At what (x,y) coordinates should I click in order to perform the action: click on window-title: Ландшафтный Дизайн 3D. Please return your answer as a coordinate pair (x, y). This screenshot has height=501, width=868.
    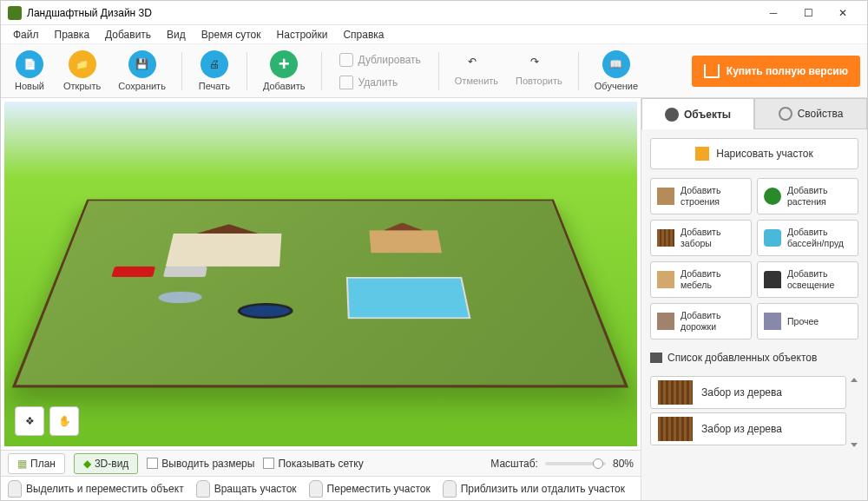
    Looking at the image, I should click on (391, 13).